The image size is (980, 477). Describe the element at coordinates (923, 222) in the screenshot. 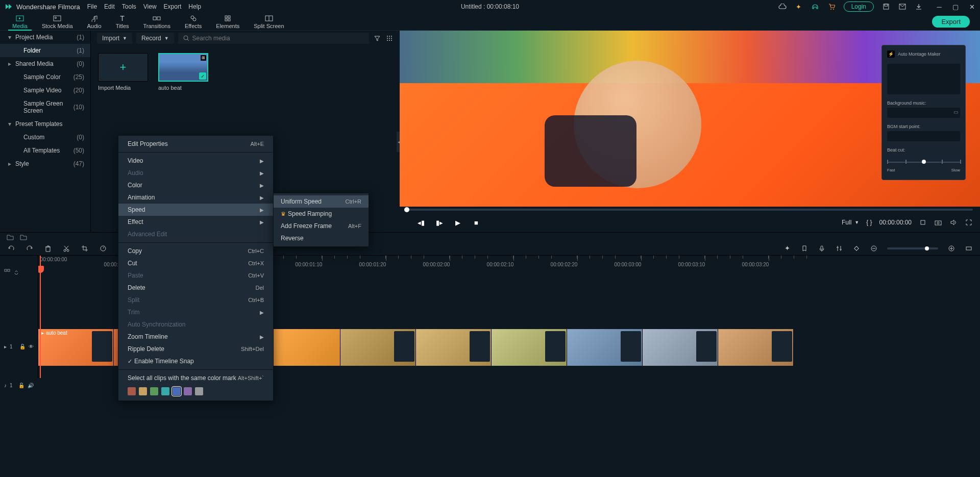

I see `crop-icon` at that location.